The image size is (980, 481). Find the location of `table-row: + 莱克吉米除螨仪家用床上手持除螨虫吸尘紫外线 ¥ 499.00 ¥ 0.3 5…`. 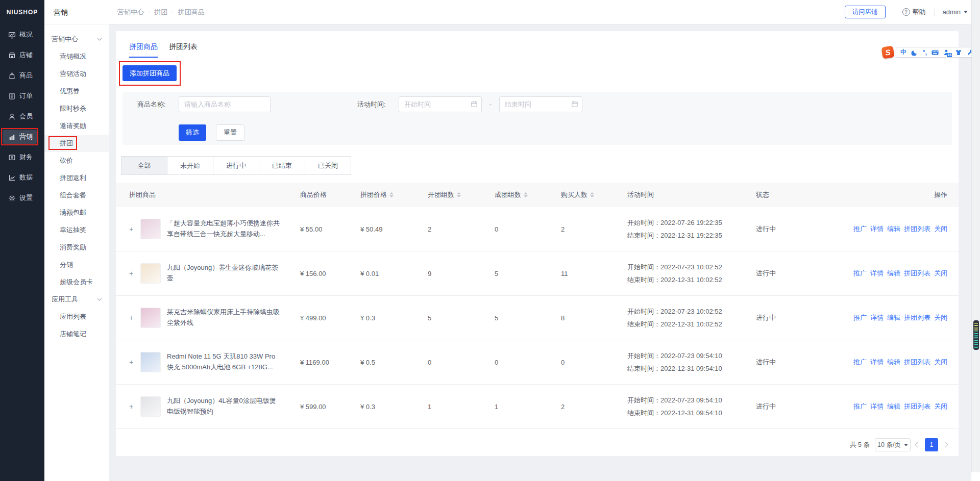

table-row: + 莱克吉米除螨仪家用床上手持除螨虫吸尘紫外线 ¥ 499.00 ¥ 0.3 5… is located at coordinates (537, 318).